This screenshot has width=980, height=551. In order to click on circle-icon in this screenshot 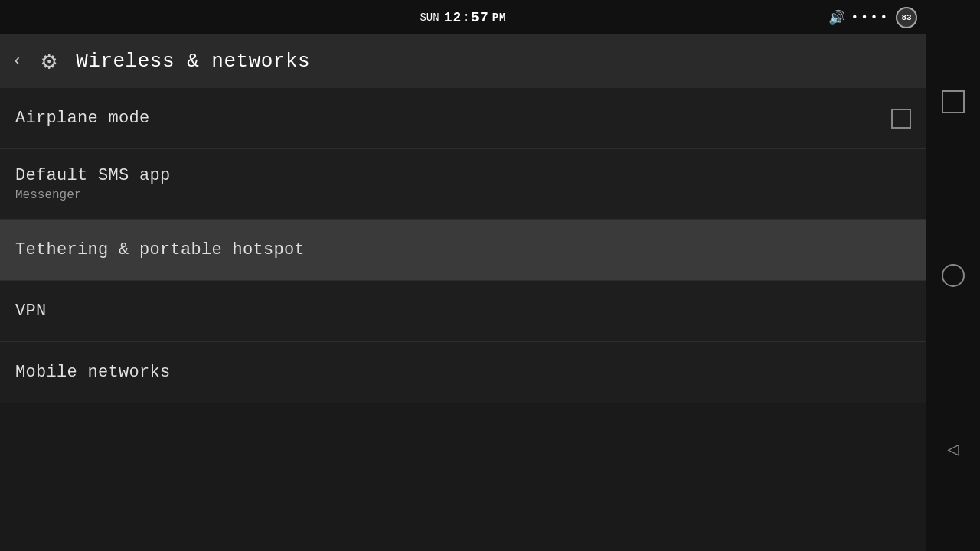, I will do `click(953, 276)`.